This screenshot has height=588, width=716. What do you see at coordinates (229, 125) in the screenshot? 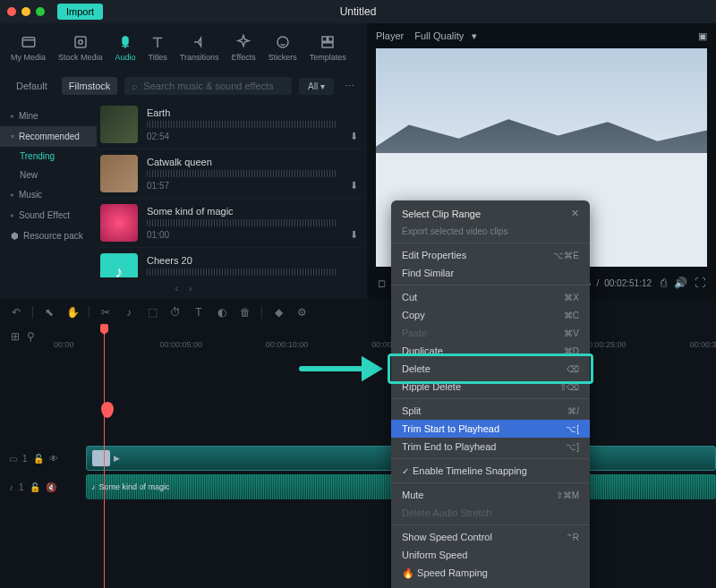
I see `track-row: Earth02:54⬇` at bounding box center [229, 125].